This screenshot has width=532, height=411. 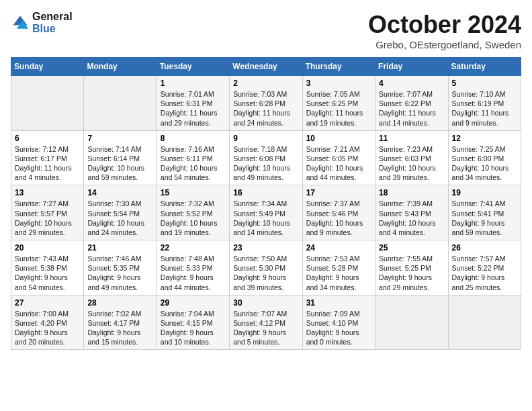 What do you see at coordinates (193, 138) in the screenshot?
I see `day-number: 8` at bounding box center [193, 138].